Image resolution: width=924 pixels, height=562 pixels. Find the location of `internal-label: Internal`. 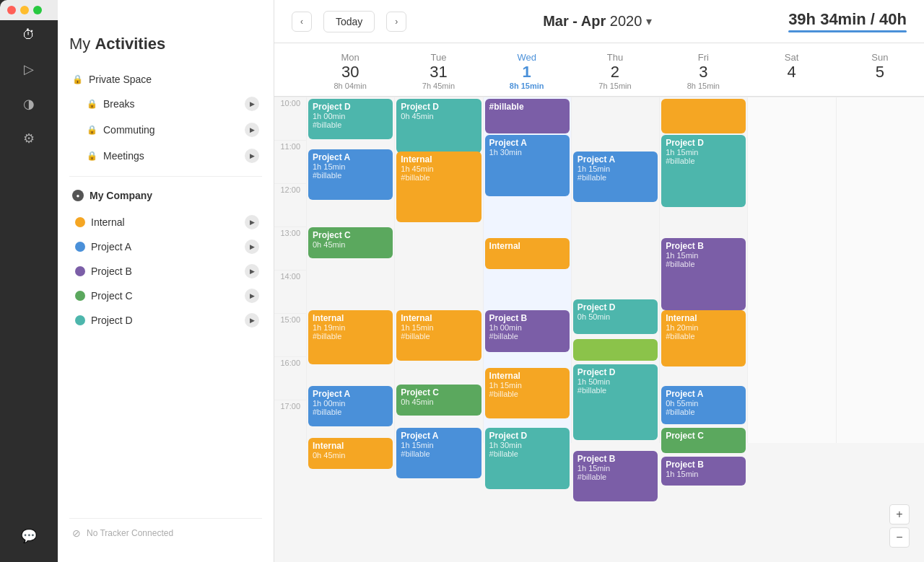

internal-label: Internal is located at coordinates (165, 222).